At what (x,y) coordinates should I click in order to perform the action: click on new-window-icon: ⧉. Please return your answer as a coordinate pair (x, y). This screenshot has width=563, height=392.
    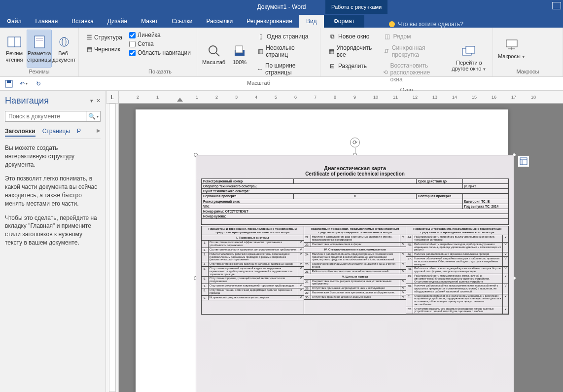
    Looking at the image, I should click on (332, 36).